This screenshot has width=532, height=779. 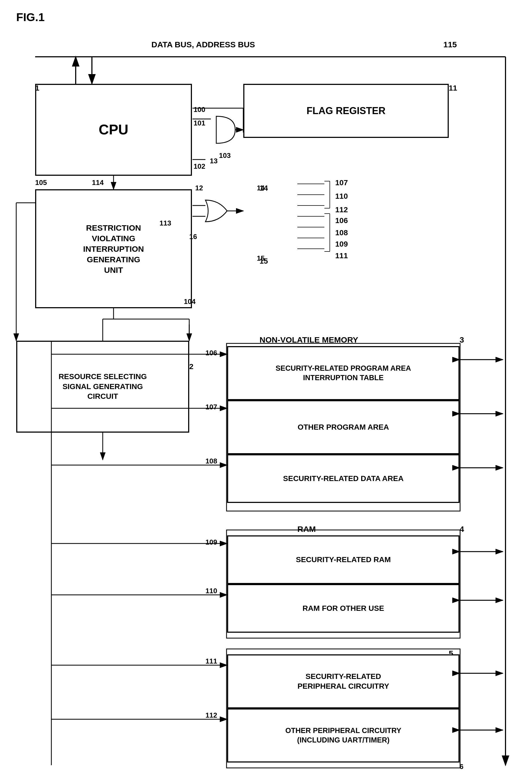 I want to click on bus-ref-label: 115, so click(x=450, y=45).